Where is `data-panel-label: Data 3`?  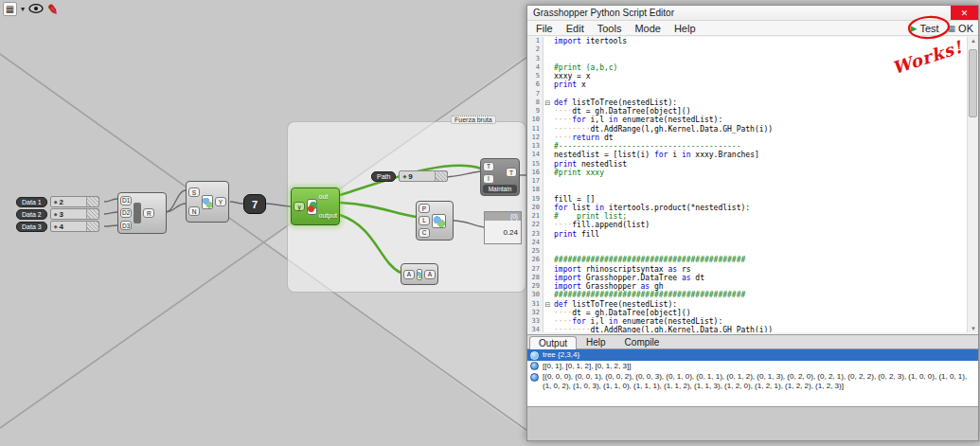 data-panel-label: Data 3 is located at coordinates (32, 227).